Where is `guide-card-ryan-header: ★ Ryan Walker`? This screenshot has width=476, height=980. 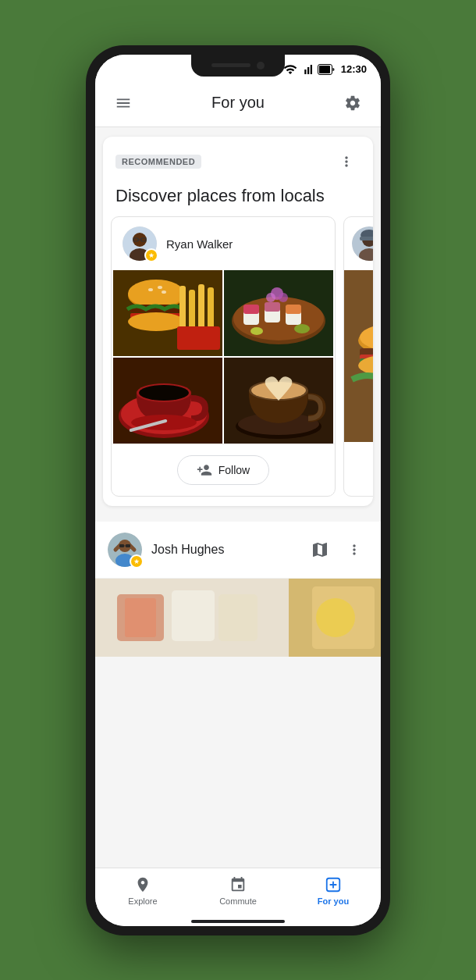 guide-card-ryan-header: ★ Ryan Walker is located at coordinates (223, 244).